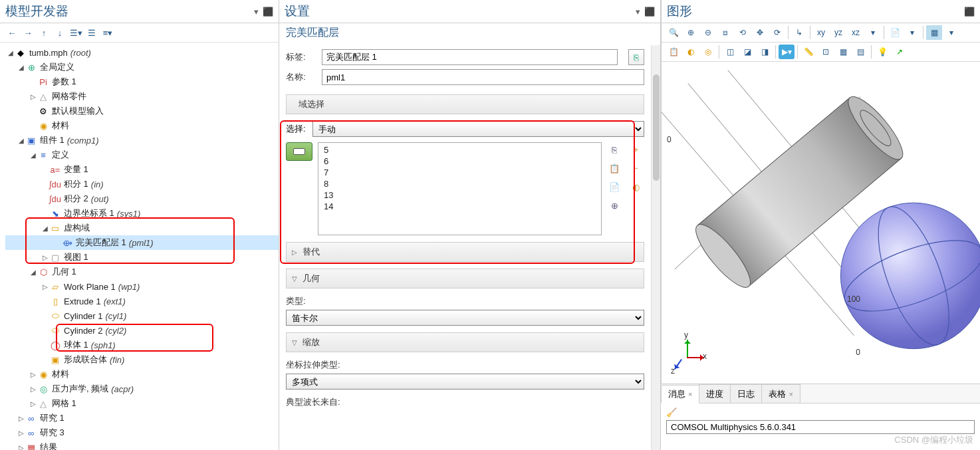 The width and height of the screenshot is (980, 450). Describe the element at coordinates (691, 52) in the screenshot. I see `sel-toggle-button: ◐` at that location.